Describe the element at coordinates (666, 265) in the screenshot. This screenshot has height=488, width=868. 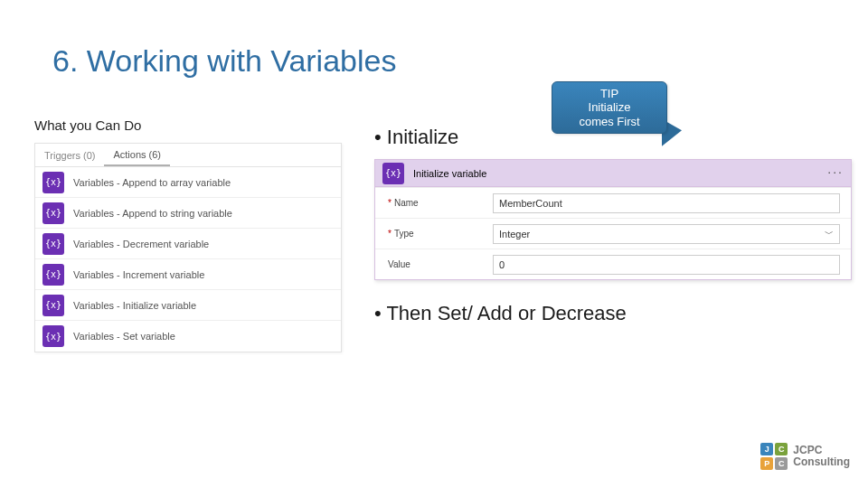
I see `value-input: 0` at that location.